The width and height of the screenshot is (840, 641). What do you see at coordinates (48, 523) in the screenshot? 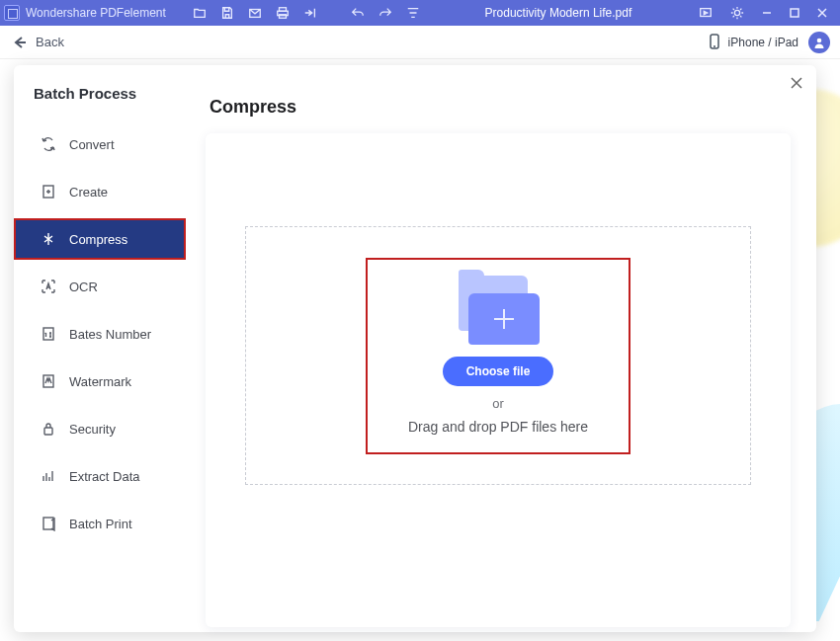
I see `batch-print-icon` at bounding box center [48, 523].